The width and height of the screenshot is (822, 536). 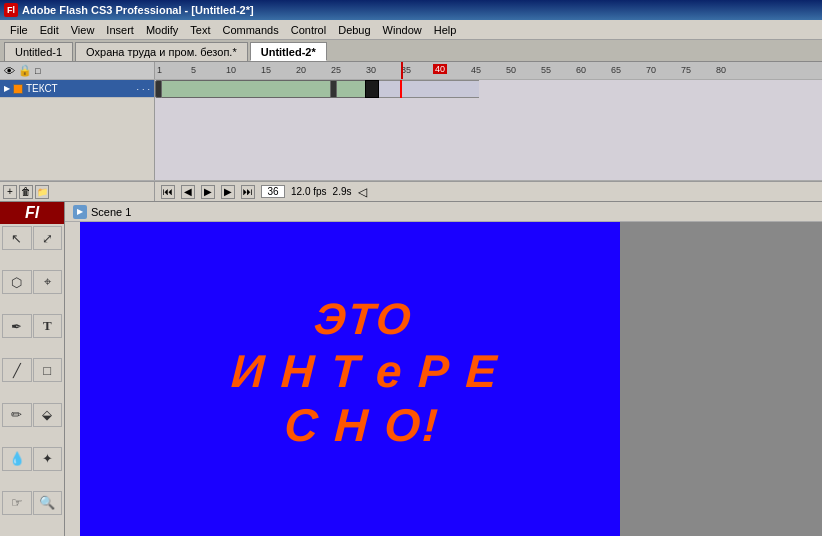 What do you see at coordinates (334, 89) in the screenshot?
I see `frame-keyframe-mid` at bounding box center [334, 89].